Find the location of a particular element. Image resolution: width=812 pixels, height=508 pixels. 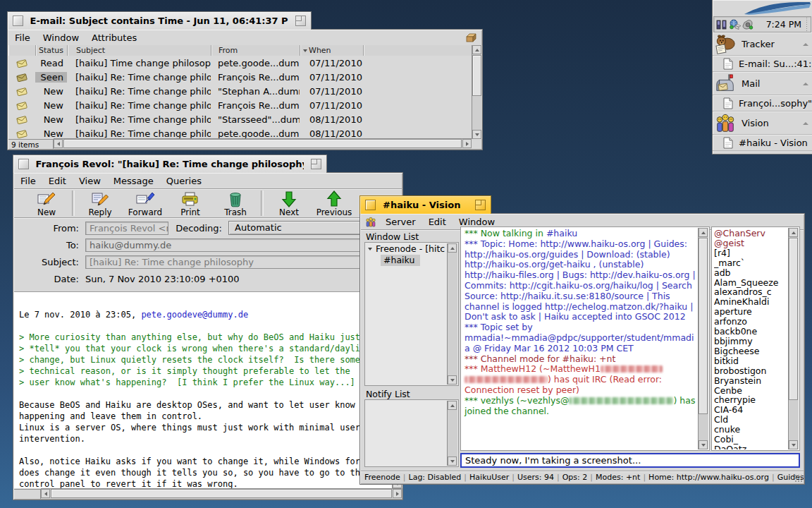

email-row: New[haiku] Re: Time change philosophypet… is located at coordinates (240, 133).